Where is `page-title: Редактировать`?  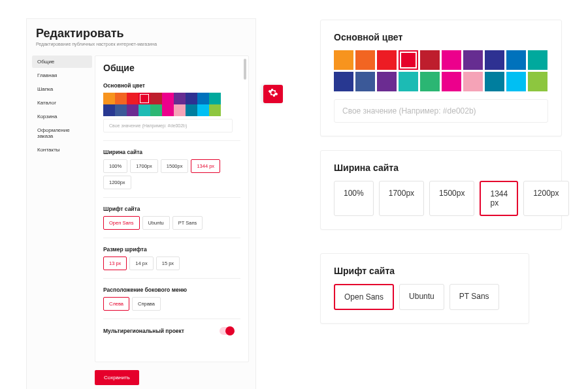 page-title: Редактировать is located at coordinates (141, 34).